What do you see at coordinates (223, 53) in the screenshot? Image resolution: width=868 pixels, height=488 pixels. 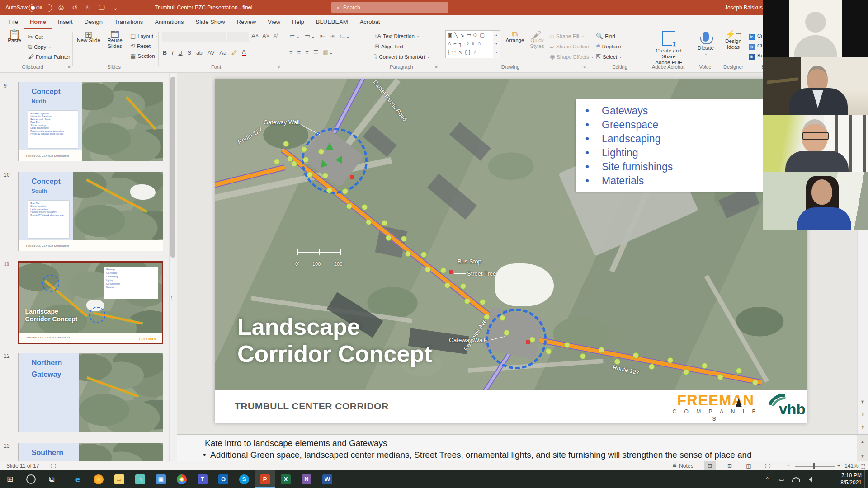 I see `change-case-button: Aa` at bounding box center [223, 53].